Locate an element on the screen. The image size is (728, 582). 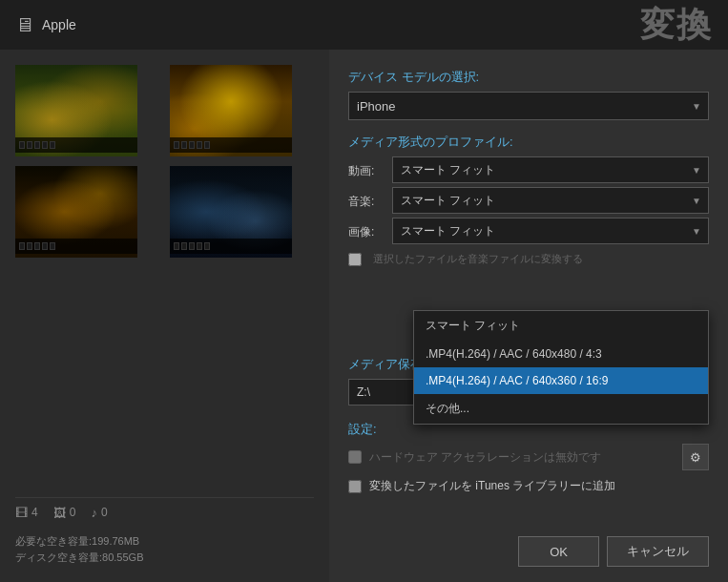
stats-bar: 🎞 4 🖼 0 ♪ 0 is located at coordinates (164, 512).